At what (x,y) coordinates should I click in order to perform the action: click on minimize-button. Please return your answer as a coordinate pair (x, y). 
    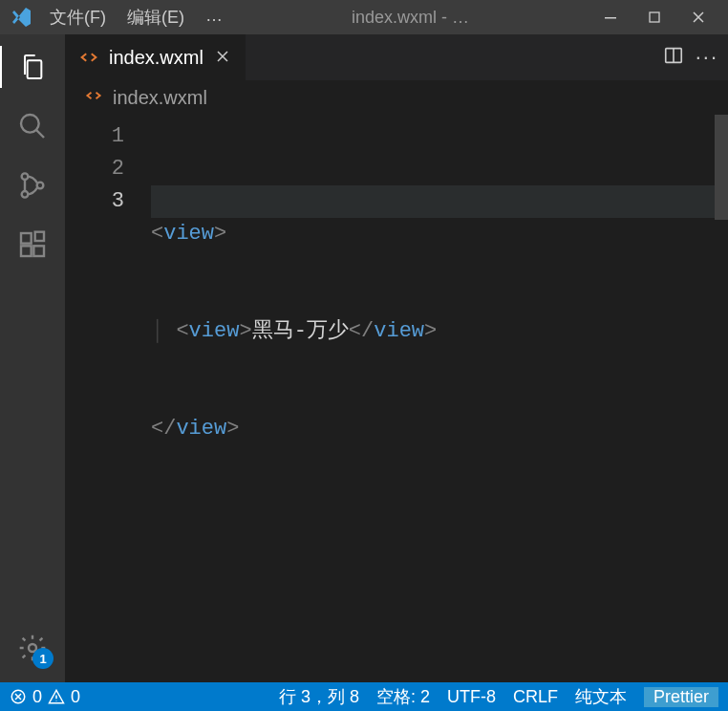
    Looking at the image, I should click on (610, 17).